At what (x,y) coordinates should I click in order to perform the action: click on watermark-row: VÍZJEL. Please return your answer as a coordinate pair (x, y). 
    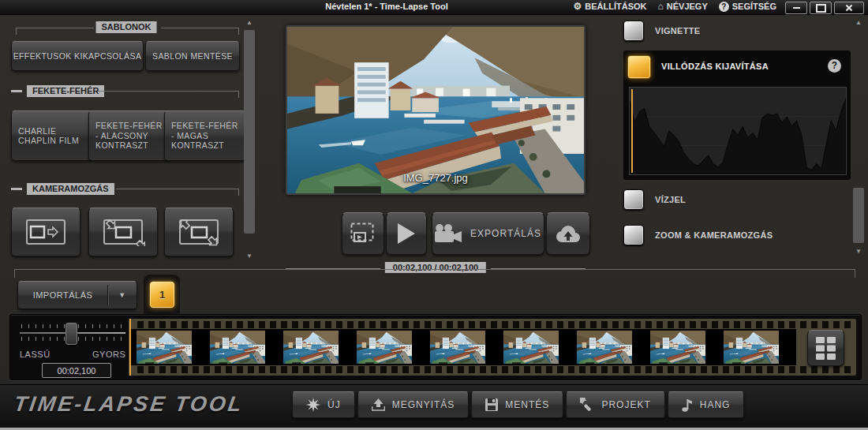
    Looking at the image, I should click on (655, 200).